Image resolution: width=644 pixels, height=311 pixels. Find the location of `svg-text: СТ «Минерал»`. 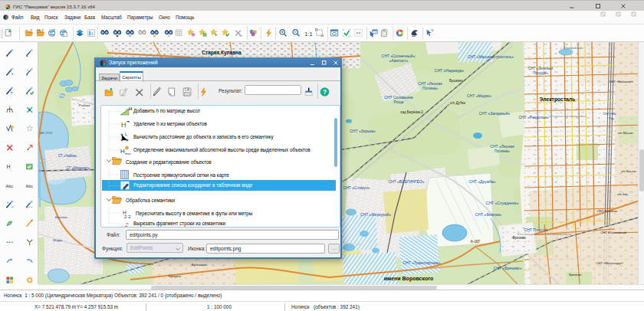

svg-text: СТ «Минерал» is located at coordinates (78, 169).